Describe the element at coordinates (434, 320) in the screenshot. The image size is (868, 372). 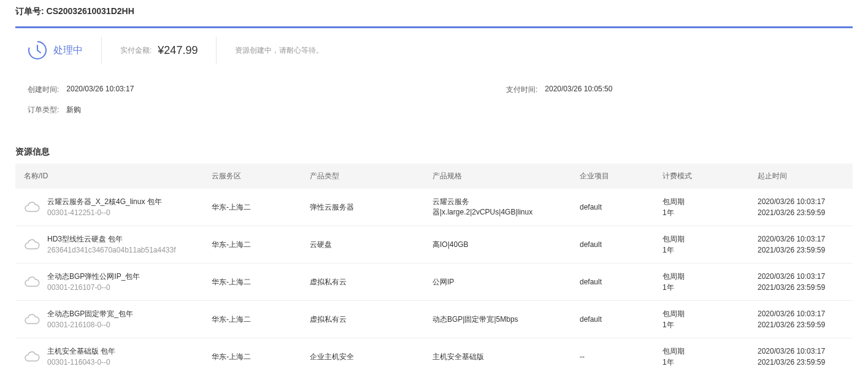
I see `table-row: 全动态BGP固定带宽_包年00301-216108-0--0华东-上海二虚拟私有…` at that location.